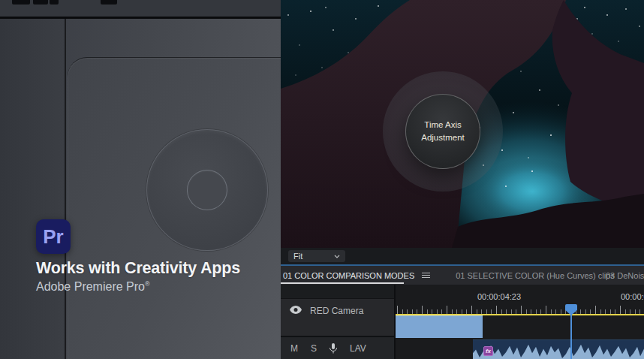 Image resolution: width=644 pixels, height=359 pixels. I want to click on video-track-header: RED Camera, so click(338, 318).